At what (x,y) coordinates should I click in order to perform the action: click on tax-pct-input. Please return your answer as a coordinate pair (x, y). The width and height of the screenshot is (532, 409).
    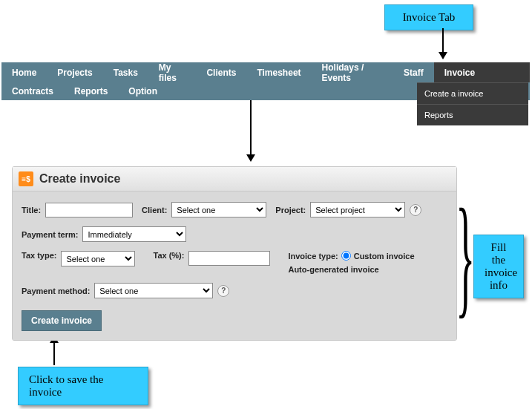
    Looking at the image, I should click on (229, 258).